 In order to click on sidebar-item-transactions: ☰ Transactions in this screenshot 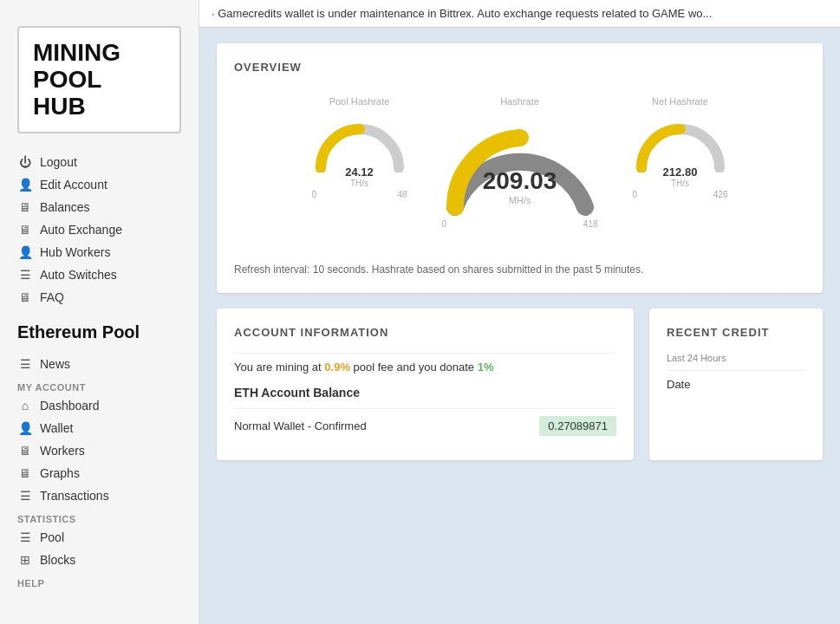, I will do `click(104, 496)`.